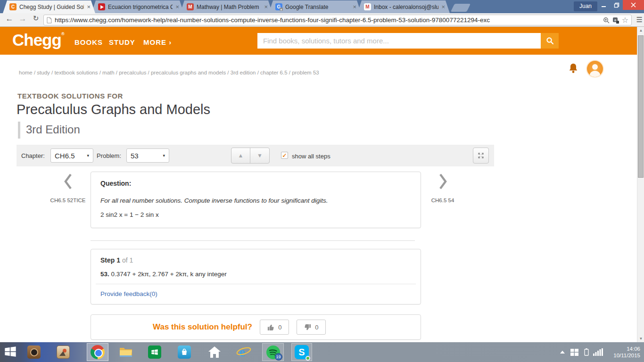 This screenshot has height=362, width=644. Describe the element at coordinates (550, 41) in the screenshot. I see `search-icon` at that location.